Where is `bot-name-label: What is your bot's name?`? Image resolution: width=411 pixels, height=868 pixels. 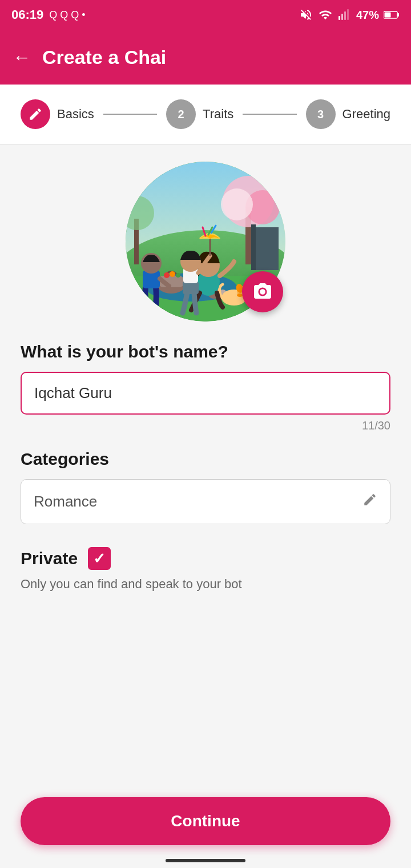
bot-name-label: What is your bot's name? is located at coordinates (206, 352).